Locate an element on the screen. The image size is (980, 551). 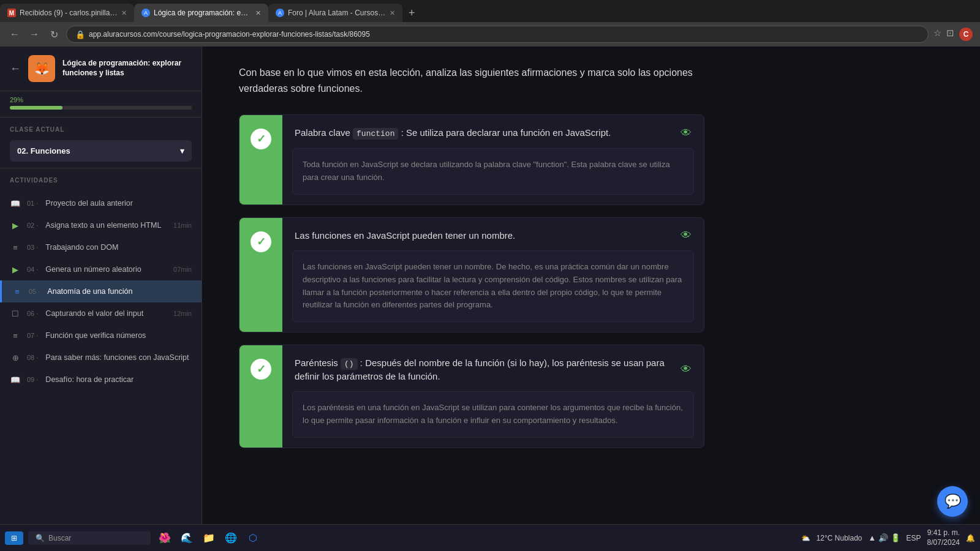
question-title-1: Palabra clave function : Se utiliza para… is located at coordinates (484, 133).